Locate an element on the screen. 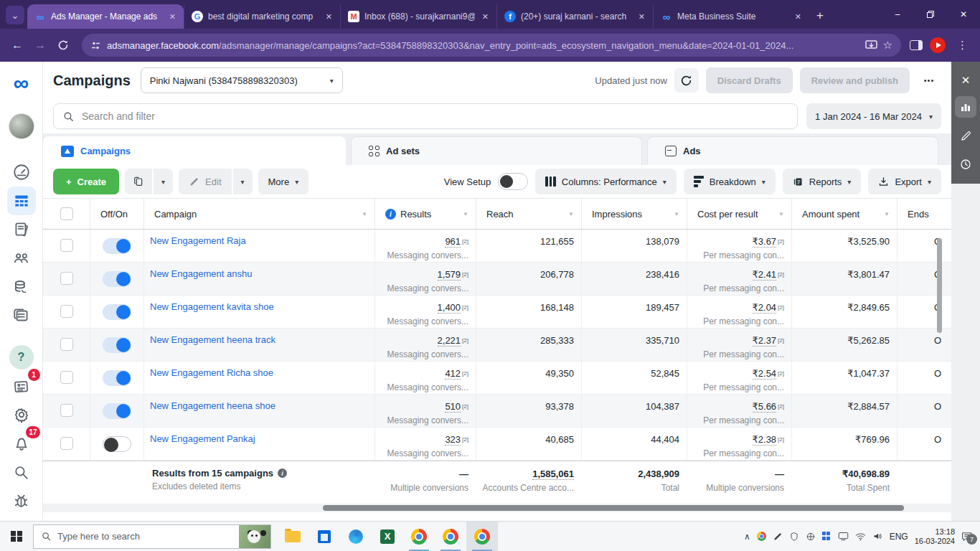 This screenshot has height=551, width=980. tray-pen-icon is located at coordinates (778, 537).